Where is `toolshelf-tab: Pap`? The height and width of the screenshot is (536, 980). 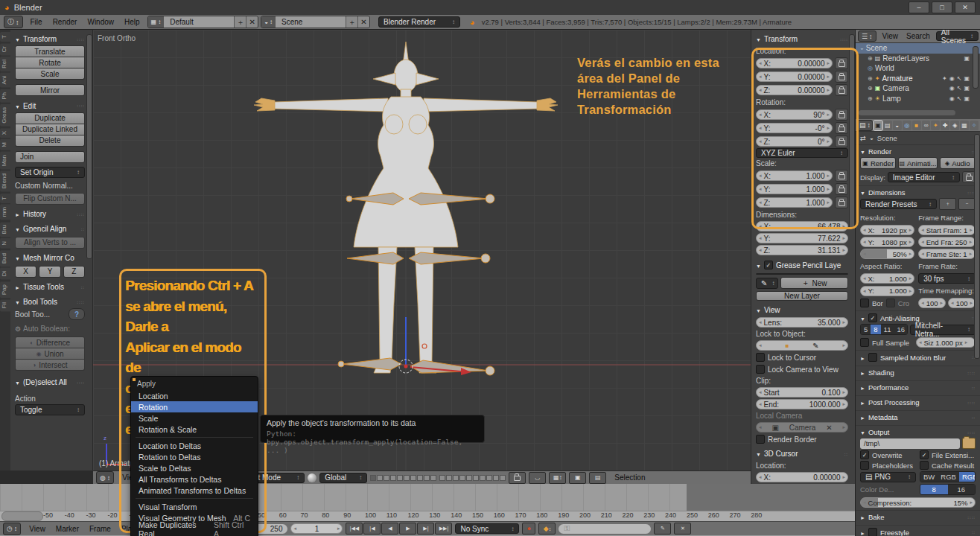 toolshelf-tab: Pap is located at coordinates (5, 290).